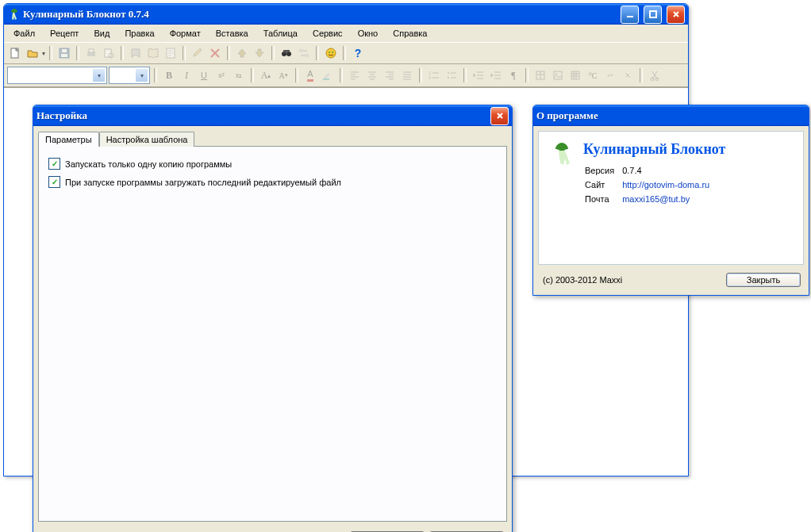 This screenshot has height=532, width=811. Describe the element at coordinates (33, 53) in the screenshot. I see `open-icon` at that location.